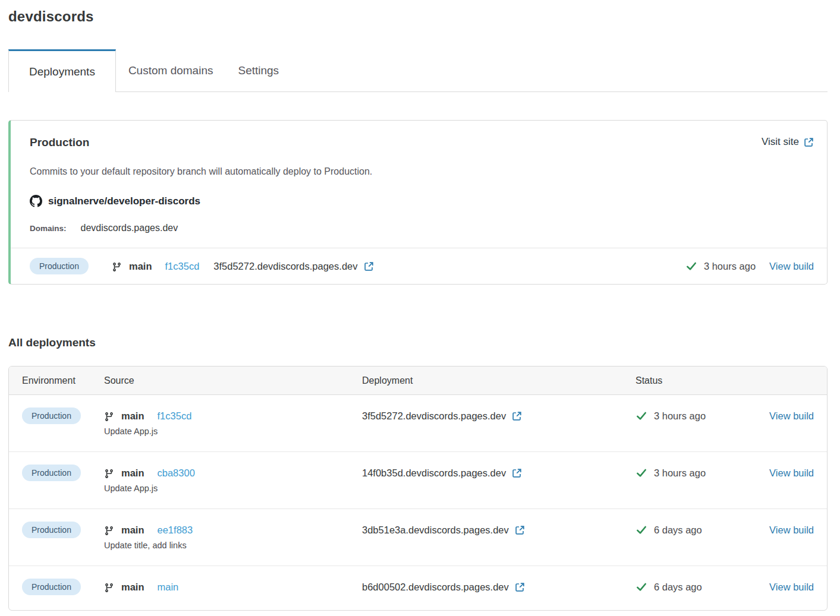  What do you see at coordinates (168, 587) in the screenshot?
I see `commit-link: main` at bounding box center [168, 587].